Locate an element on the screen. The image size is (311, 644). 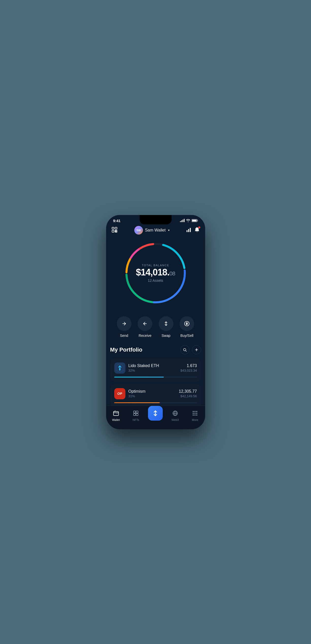
wallet-selector: SW Sam Wallet ▾ is located at coordinates (152, 230).